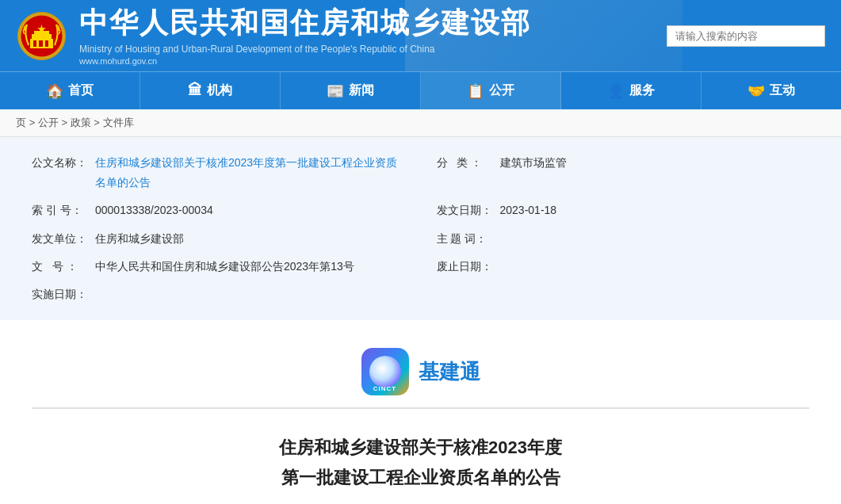 The height and width of the screenshot is (504, 841). What do you see at coordinates (250, 266) in the screenshot?
I see `doc-num-value: 中华人民共和国住房和城乡建设部公告2023年第13号` at bounding box center [250, 266].